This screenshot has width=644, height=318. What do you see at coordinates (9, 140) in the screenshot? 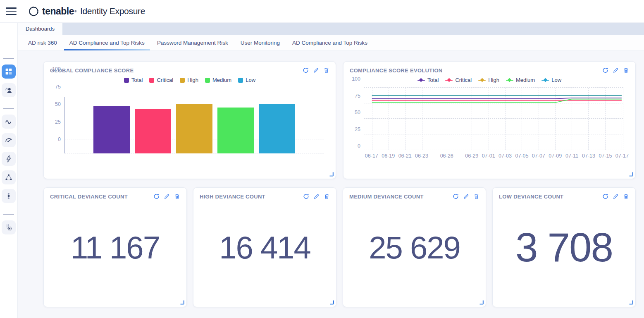
I see `indicators-gauge-icon` at bounding box center [9, 140].